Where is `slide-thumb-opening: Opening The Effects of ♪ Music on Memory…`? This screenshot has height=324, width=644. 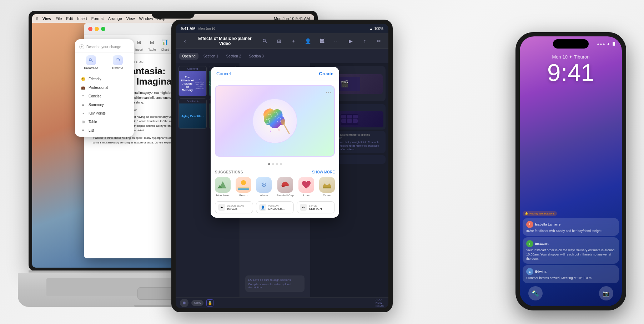
slide-thumb-opening: Opening The Effects of ♪ Music on Memory… is located at coordinates (193, 81).